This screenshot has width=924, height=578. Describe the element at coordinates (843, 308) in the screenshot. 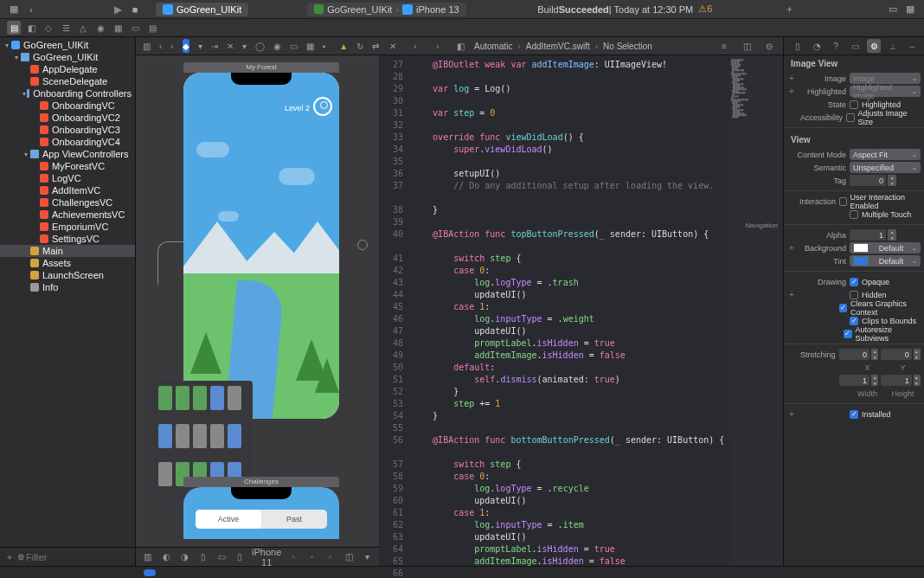

I see `clears-check: ✓` at that location.